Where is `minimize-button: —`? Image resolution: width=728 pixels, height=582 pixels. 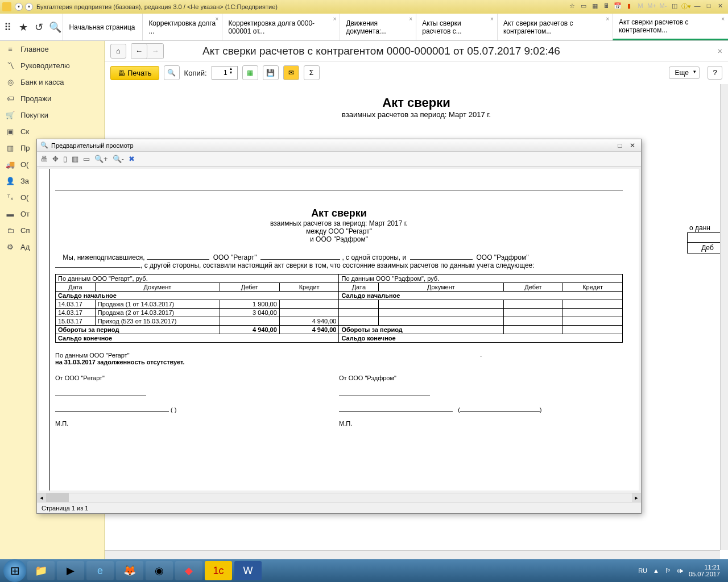 minimize-button: — is located at coordinates (697, 7).